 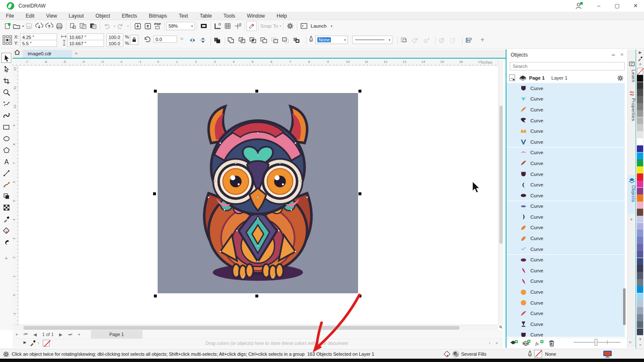 I want to click on new-master-layer-button, so click(x=527, y=343).